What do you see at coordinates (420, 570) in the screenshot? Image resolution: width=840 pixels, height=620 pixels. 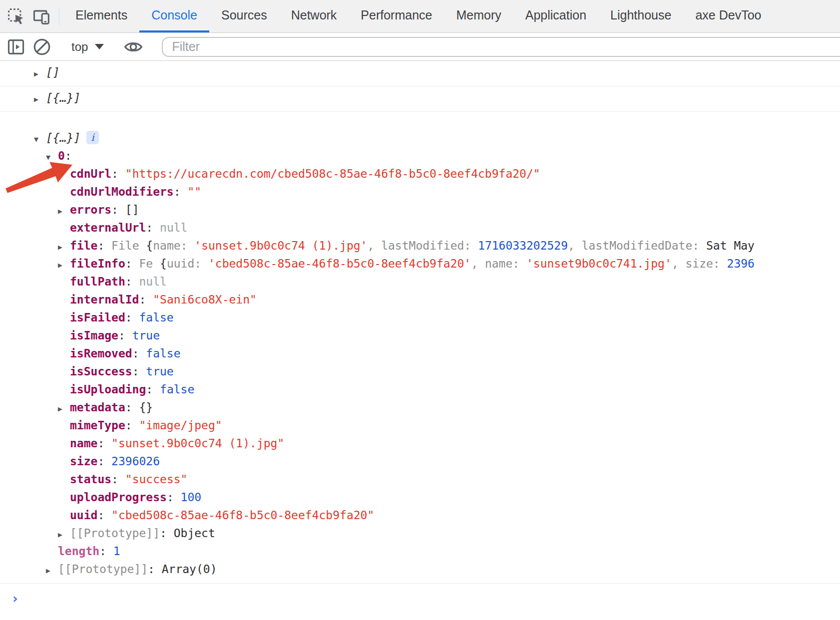 I see `console-line: ▶[[Prototype]]: Array(0)` at bounding box center [420, 570].